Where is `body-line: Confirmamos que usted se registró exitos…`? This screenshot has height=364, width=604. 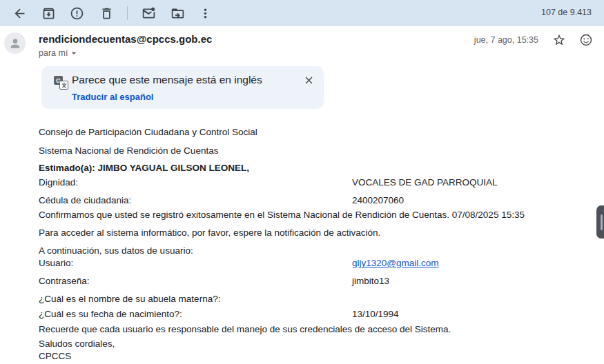 body-line: Confirmamos que usted se registró exitos… is located at coordinates (322, 215).